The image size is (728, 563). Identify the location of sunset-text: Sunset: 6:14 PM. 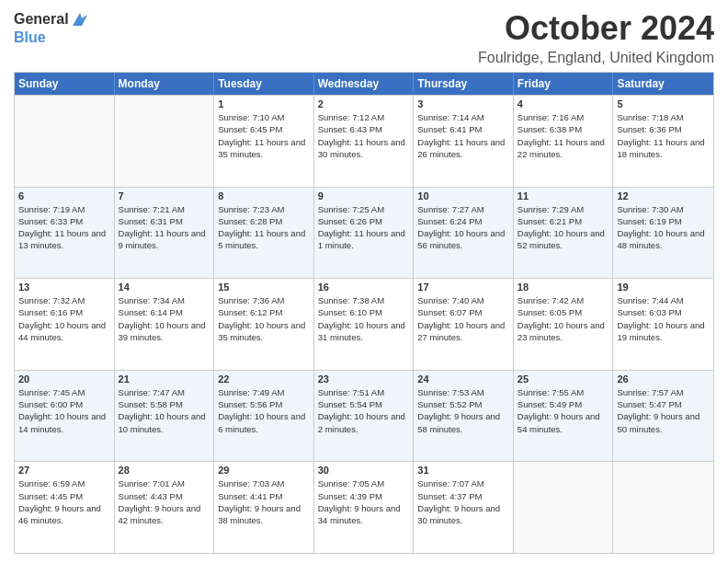
(165, 313).